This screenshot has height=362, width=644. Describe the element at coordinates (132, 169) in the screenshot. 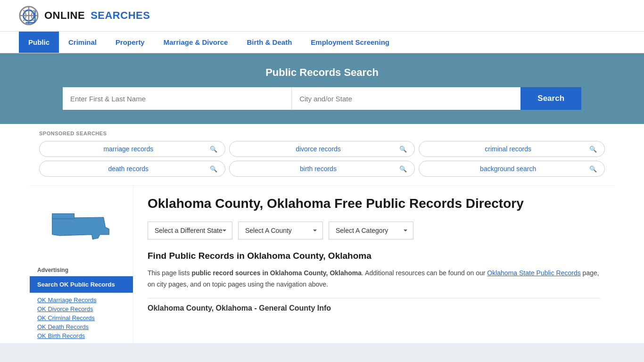

I see `sponsored-pill-death: death records 🔍` at that location.